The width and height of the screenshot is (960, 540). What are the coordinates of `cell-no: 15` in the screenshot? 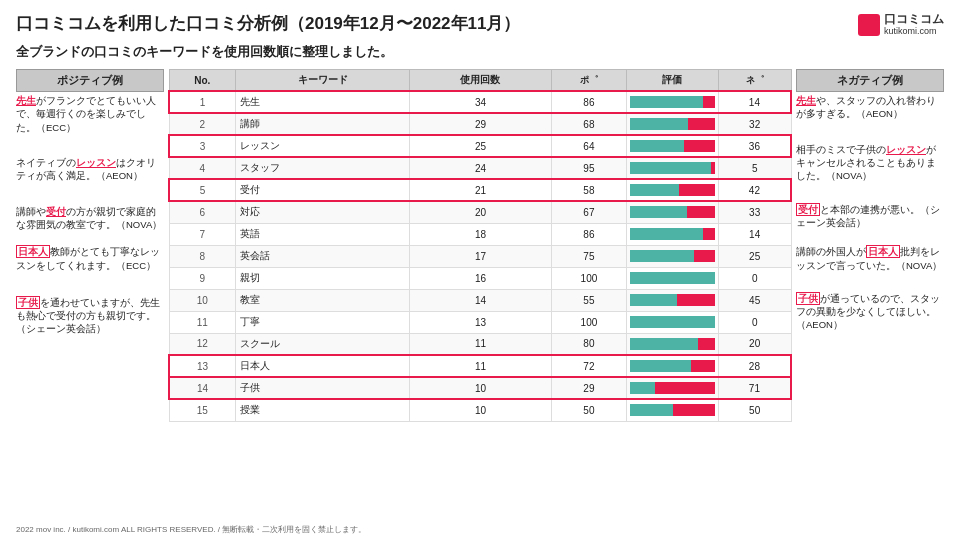 It's located at (202, 410).